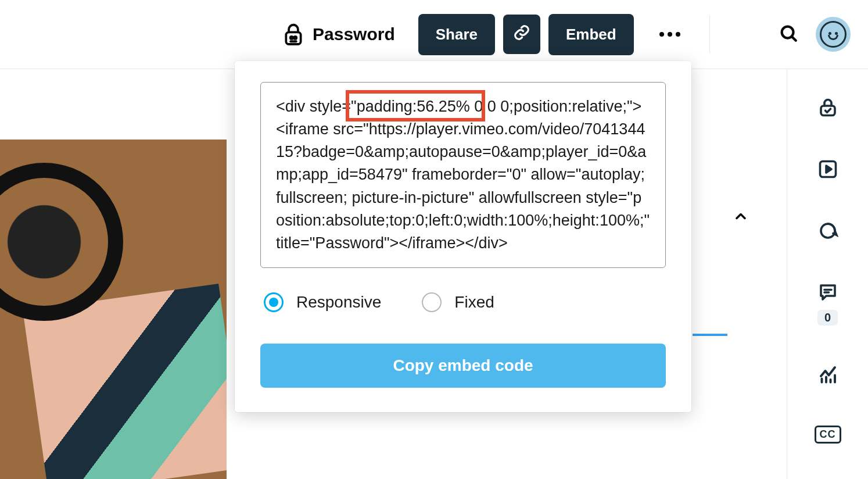 This screenshot has height=479, width=868. I want to click on video-title-group: Password, so click(339, 34).